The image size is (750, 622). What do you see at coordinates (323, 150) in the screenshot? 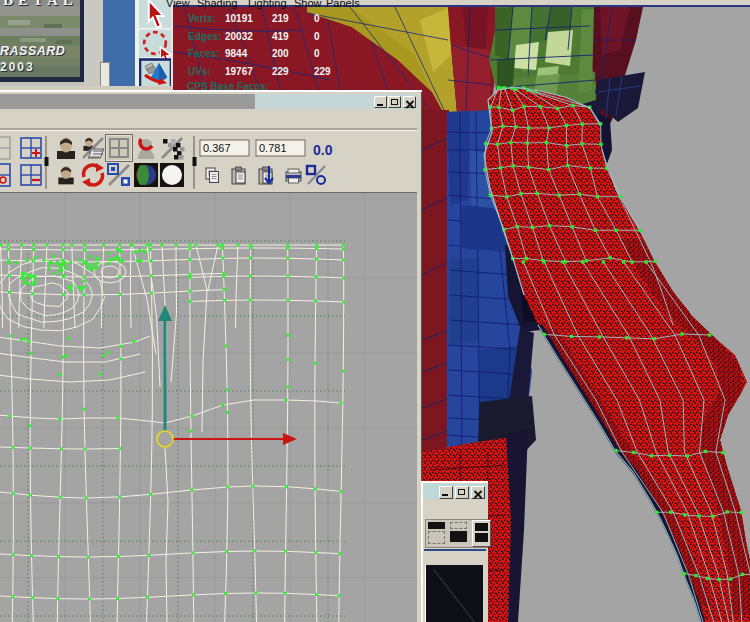
I see `svg-text: 0.0` at bounding box center [323, 150].